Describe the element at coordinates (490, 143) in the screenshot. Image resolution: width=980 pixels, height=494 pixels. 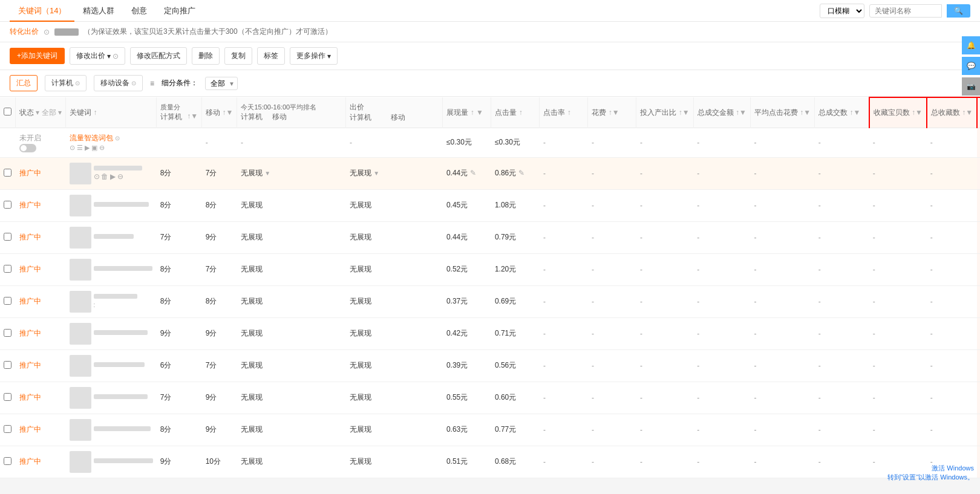
I see `bundle-row: 未开启 流量智选词包 ⊙ ⊙ ☰ ▶ ▣ ⊖ - - -` at that location.